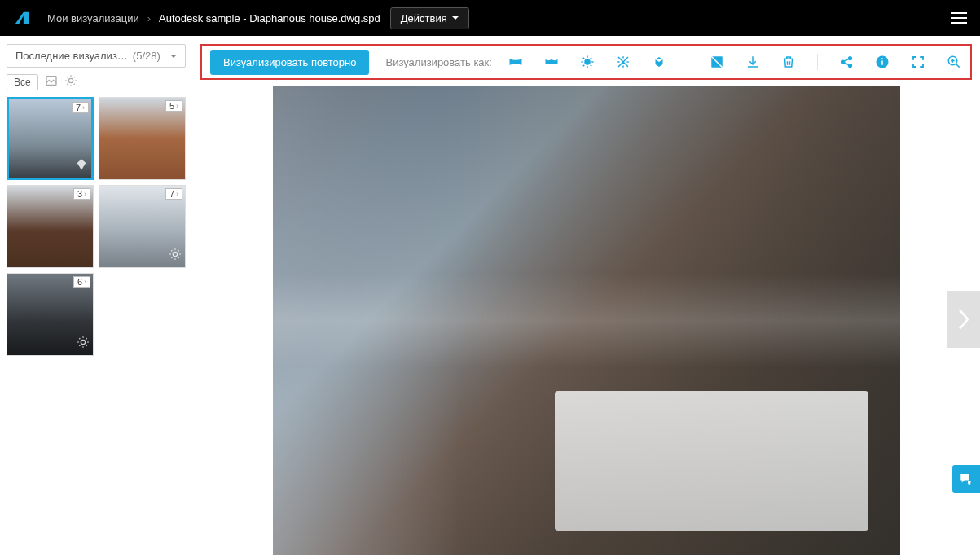 This screenshot has height=558, width=980. What do you see at coordinates (717, 62) in the screenshot?
I see `exposure-icon` at bounding box center [717, 62].